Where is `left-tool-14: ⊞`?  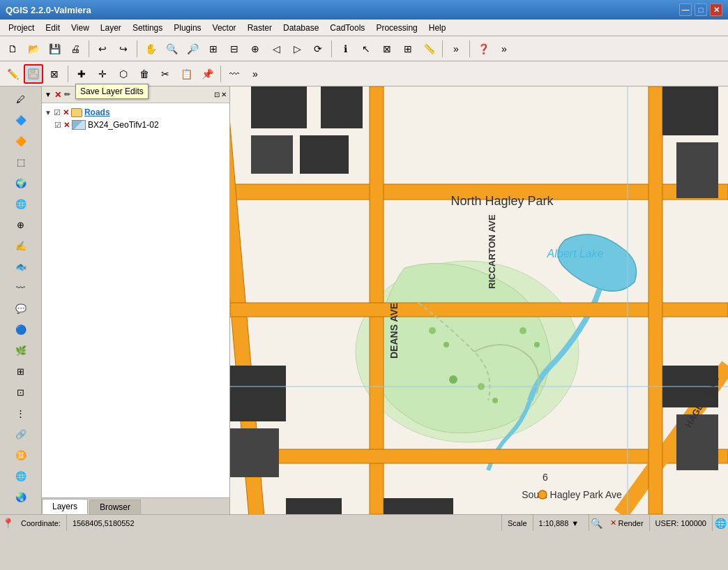 left-tool-14: ⊞ is located at coordinates (21, 371).